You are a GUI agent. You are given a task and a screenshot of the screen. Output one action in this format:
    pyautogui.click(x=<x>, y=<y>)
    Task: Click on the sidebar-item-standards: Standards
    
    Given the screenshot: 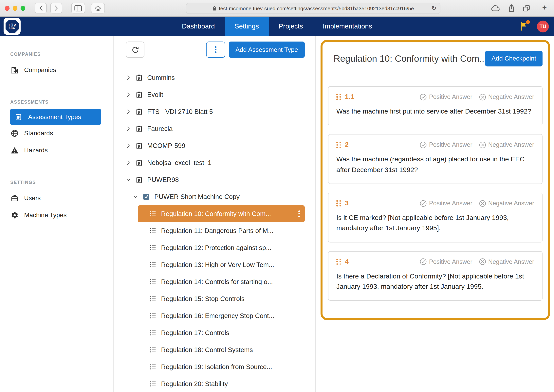 What is the action you would take?
    pyautogui.click(x=56, y=133)
    